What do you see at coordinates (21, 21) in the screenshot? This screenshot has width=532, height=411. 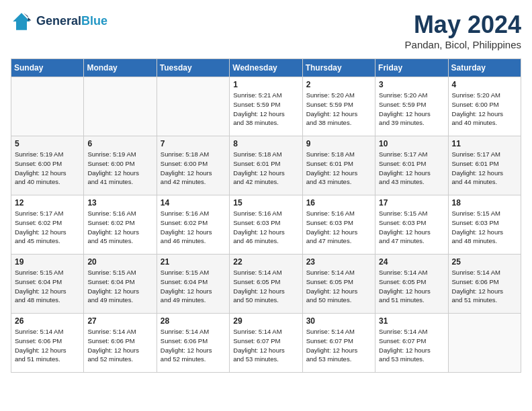 I see `logo-icon` at bounding box center [21, 21].